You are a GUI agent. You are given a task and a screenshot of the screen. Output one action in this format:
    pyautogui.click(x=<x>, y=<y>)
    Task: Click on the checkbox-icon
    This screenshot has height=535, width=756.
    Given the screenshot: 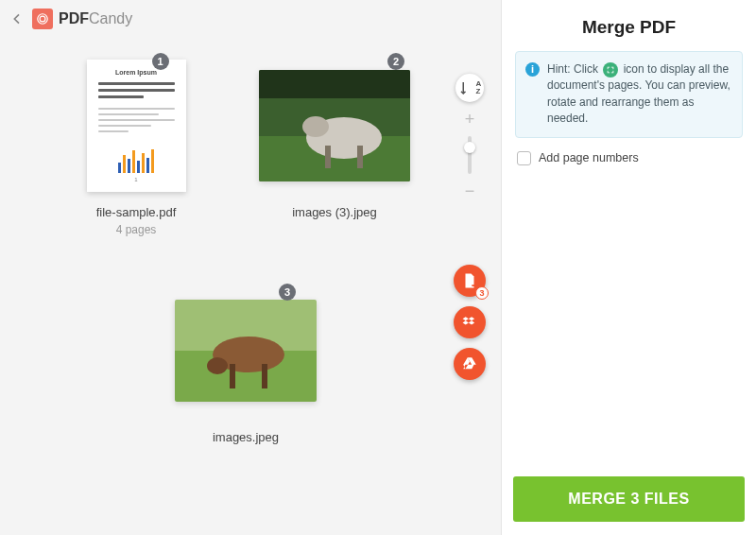 What is the action you would take?
    pyautogui.click(x=524, y=159)
    